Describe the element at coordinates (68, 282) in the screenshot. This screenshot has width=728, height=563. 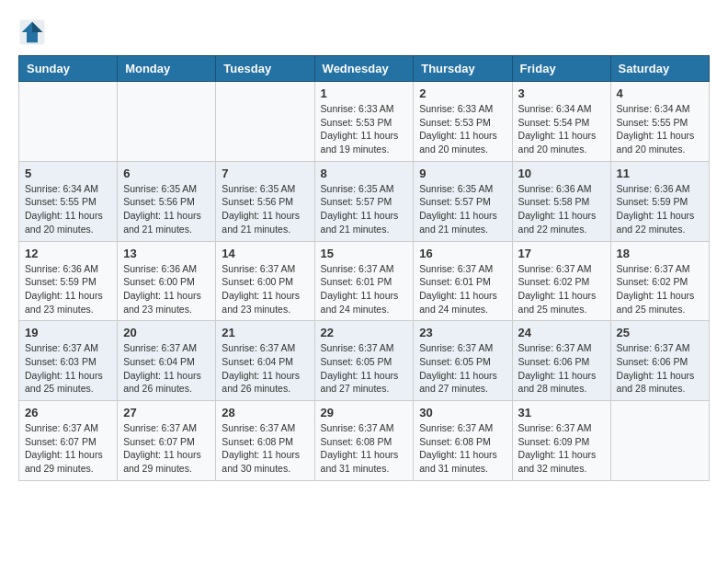
I see `calendar-cell: 12Sunrise: 6:36 AM Sunset: 5:59 PM Dayli…` at that location.